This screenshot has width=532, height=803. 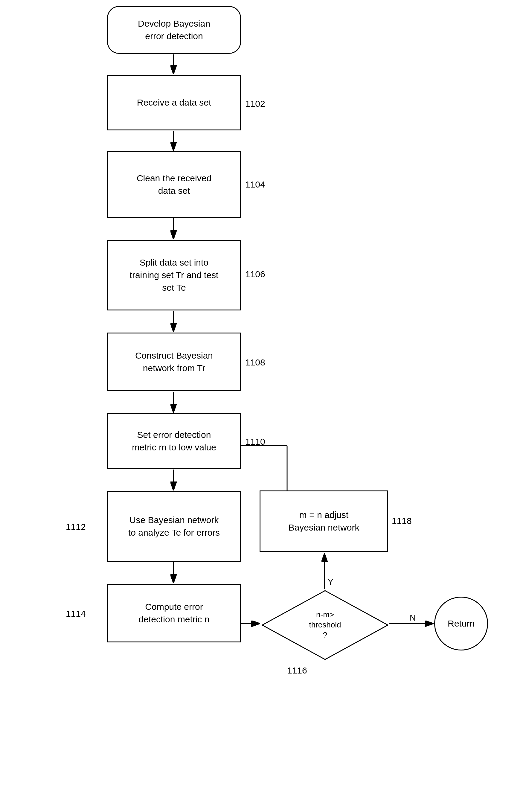 I want to click on node-1110: Set error detection metric m to low valu…, so click(x=174, y=441).